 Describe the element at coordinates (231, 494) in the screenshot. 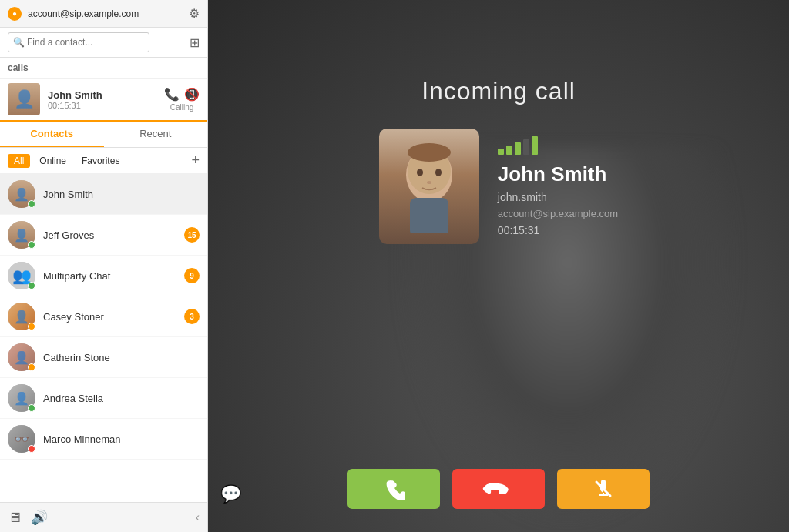

I see `chat-button: 💬` at that location.